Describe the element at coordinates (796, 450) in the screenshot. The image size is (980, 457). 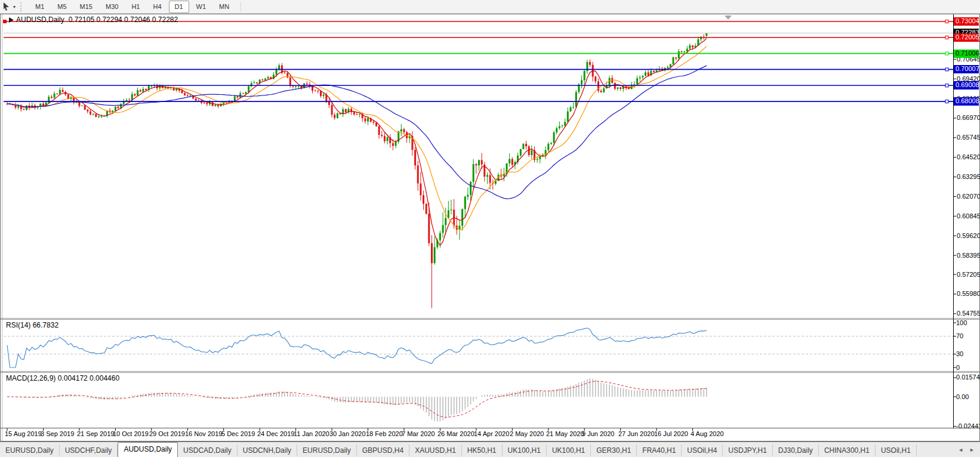
I see `chart-tab-dj30-daily-15: DJ30,Daily` at that location.